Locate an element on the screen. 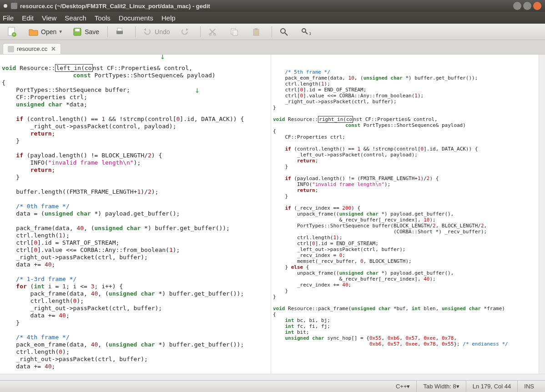  menu-search: Search is located at coordinates (76, 18).